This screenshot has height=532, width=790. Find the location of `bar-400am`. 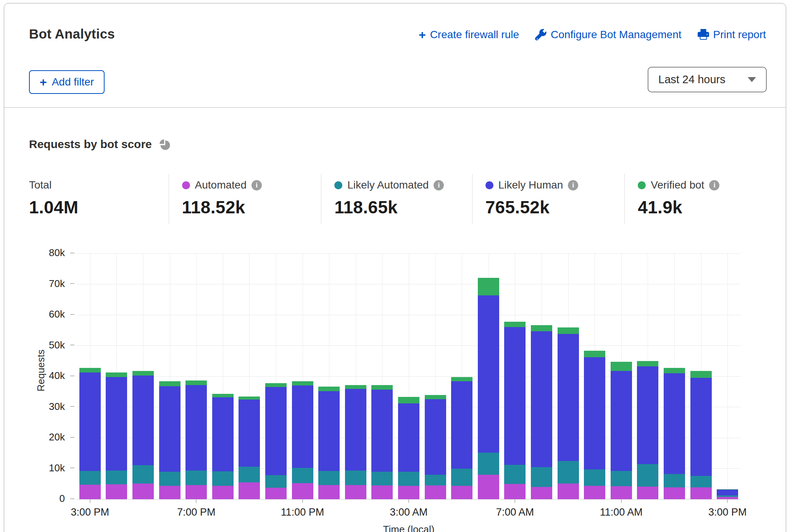

bar-400am is located at coordinates (435, 447).